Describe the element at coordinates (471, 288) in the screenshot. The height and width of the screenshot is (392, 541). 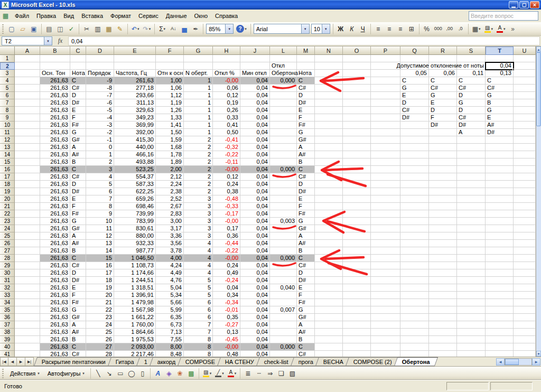
I see `cell-S32` at that location.